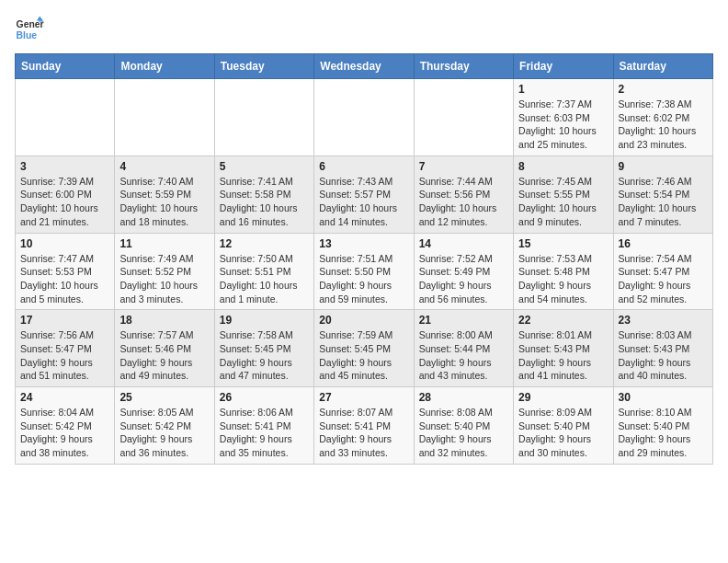  What do you see at coordinates (463, 202) in the screenshot?
I see `day-info: Sunrise: 7:44 AMSunset: 5:56 PMDaylight:…` at bounding box center [463, 202].